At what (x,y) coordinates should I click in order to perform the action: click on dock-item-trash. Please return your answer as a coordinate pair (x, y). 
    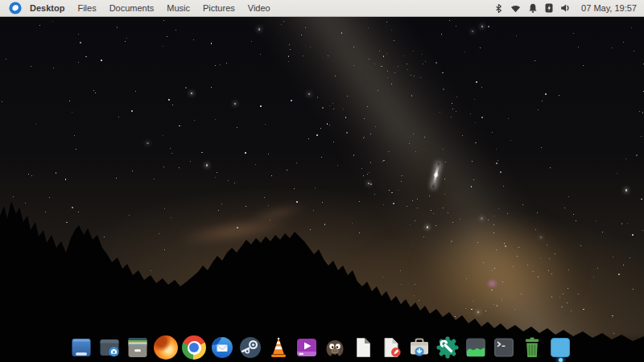
    Looking at the image, I should click on (532, 348).